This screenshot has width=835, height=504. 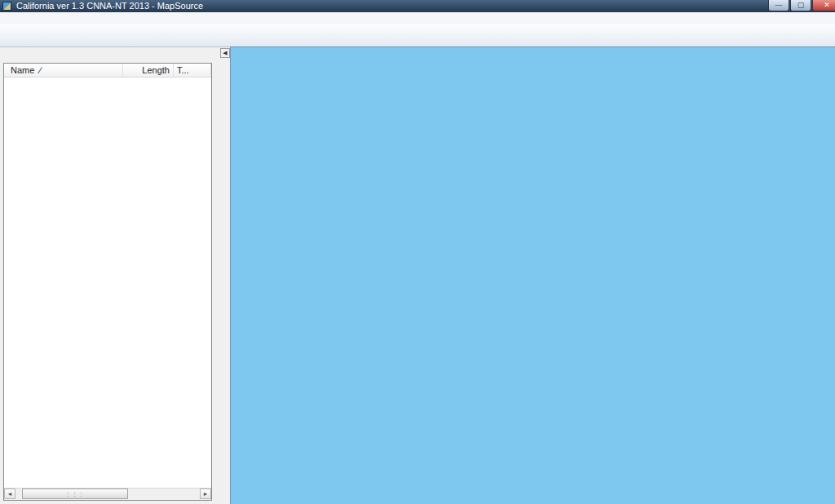 I want to click on panel-collapse-button: ◀, so click(x=225, y=53).